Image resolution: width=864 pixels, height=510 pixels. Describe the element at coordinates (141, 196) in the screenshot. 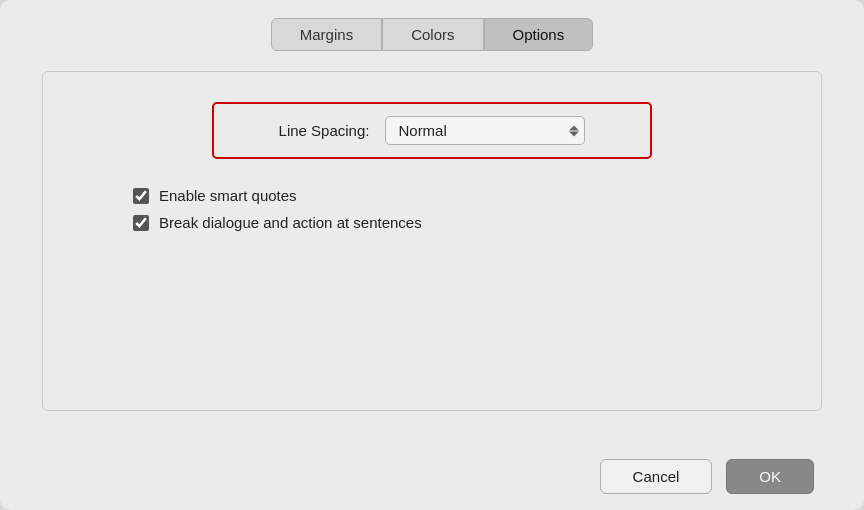

I see `smart-quotes-checkbox` at that location.